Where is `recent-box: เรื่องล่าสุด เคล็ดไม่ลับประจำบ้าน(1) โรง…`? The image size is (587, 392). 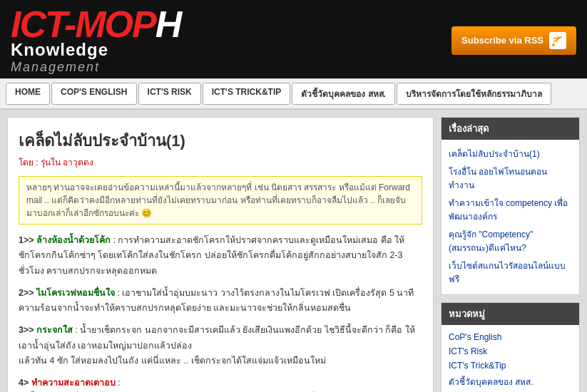 recent-box: เรื่องล่าสุด เคล็ดไม่ลับประจำบ้าน(1) โรง… is located at coordinates (511, 206).